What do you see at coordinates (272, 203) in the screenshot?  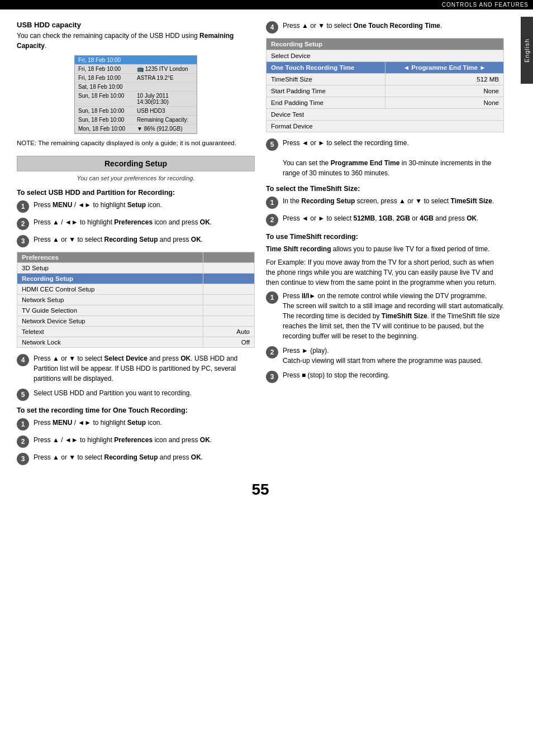 I see `step-num-1-ts: 1` at bounding box center [272, 203].